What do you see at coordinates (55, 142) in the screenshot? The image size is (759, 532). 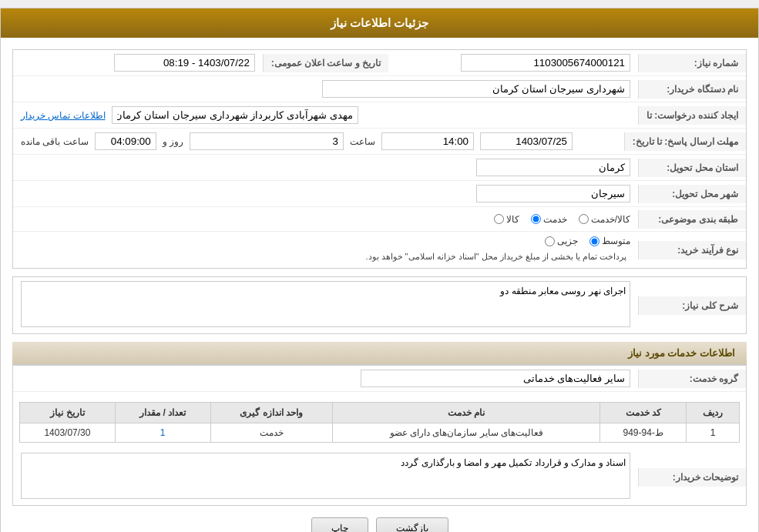 I see `label-baqi: ساعت باقی مانده` at bounding box center [55, 142].